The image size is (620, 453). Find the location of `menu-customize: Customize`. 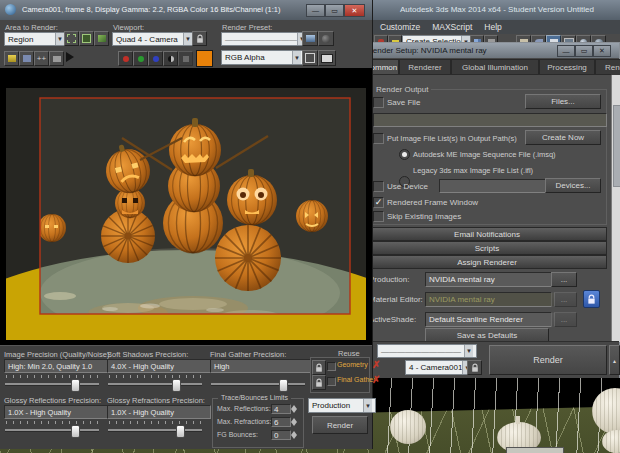

menu-customize: Customize is located at coordinates (400, 27).